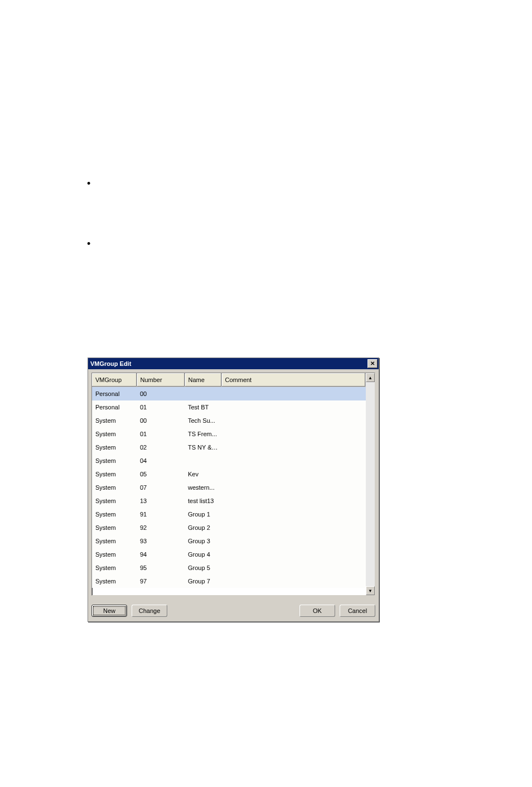 This screenshot has height=787, width=532. I want to click on cell-name: test list13, so click(203, 501).